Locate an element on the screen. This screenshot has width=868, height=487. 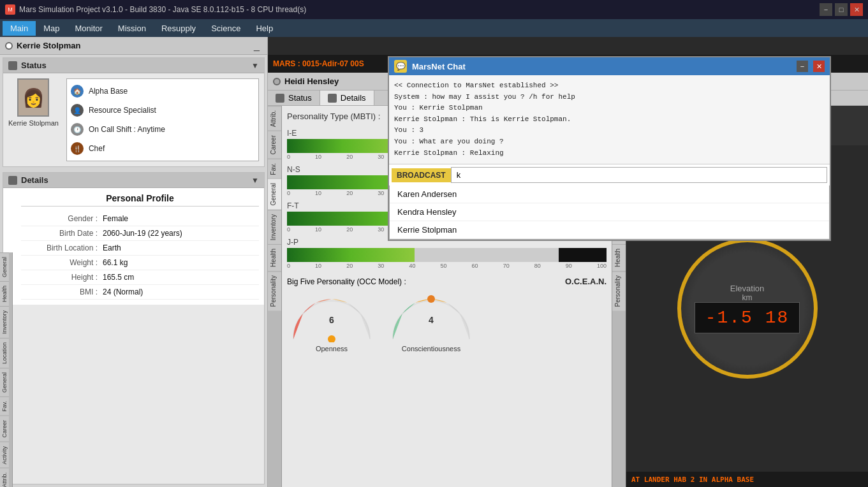
side-tab-general2: General is located at coordinates (4, 382).